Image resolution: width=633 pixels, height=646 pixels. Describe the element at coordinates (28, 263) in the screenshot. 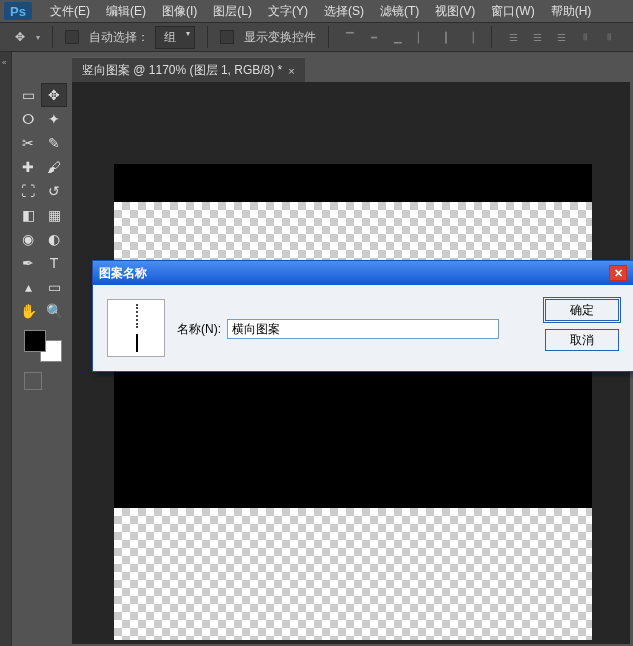

I see `pen-tool: ✒` at that location.